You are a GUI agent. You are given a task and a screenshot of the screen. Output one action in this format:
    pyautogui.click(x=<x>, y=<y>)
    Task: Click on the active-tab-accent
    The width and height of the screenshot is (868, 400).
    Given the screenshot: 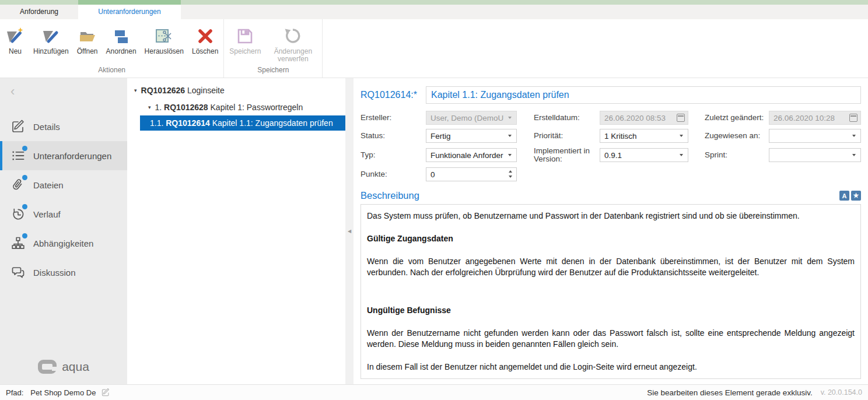 What is the action you would take?
    pyautogui.click(x=130, y=2)
    